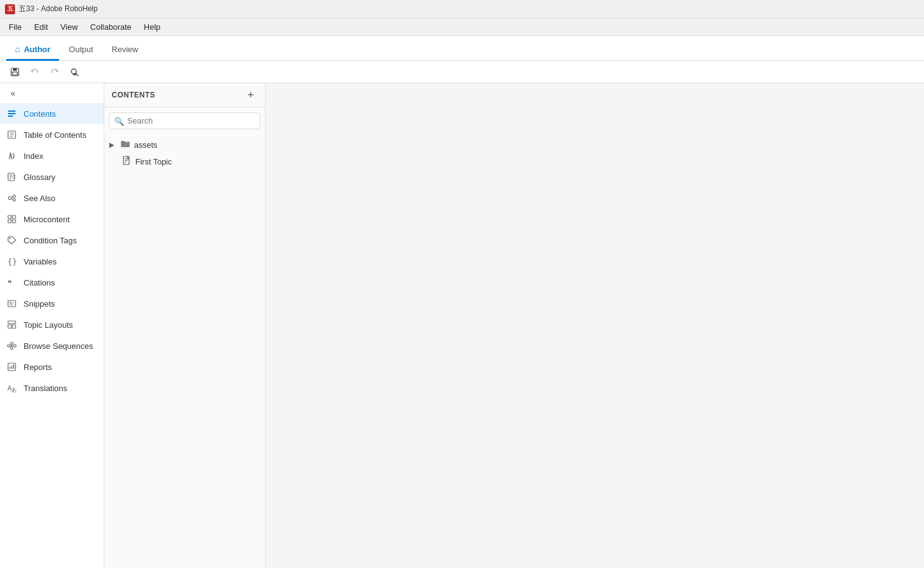 This screenshot has height=568, width=924. I want to click on sidebar-item-label-contents: Contents, so click(40, 114).